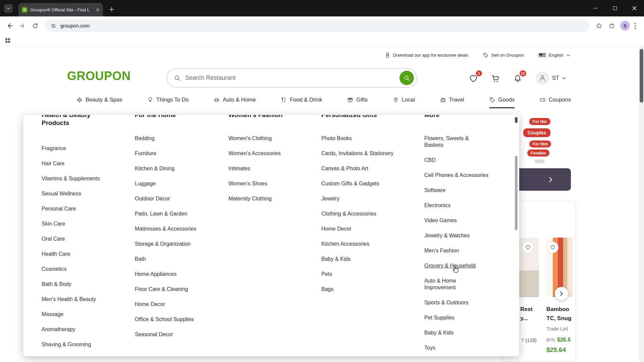 Image resolution: width=644 pixels, height=362 pixels. What do you see at coordinates (177, 274) in the screenshot?
I see `menu-item: Home Appliances` at bounding box center [177, 274].